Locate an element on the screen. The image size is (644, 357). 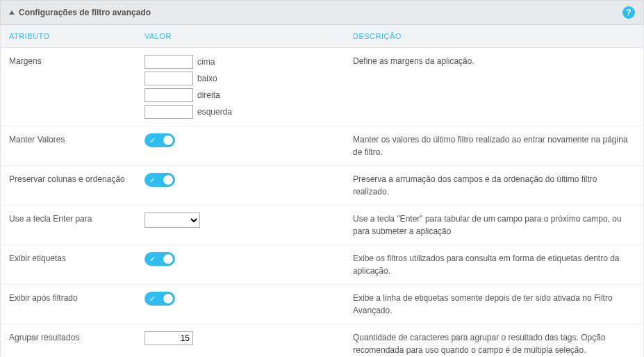
table-header: ATRIBUTO VALOR DESCRIÇÃO is located at coordinates (322, 36).